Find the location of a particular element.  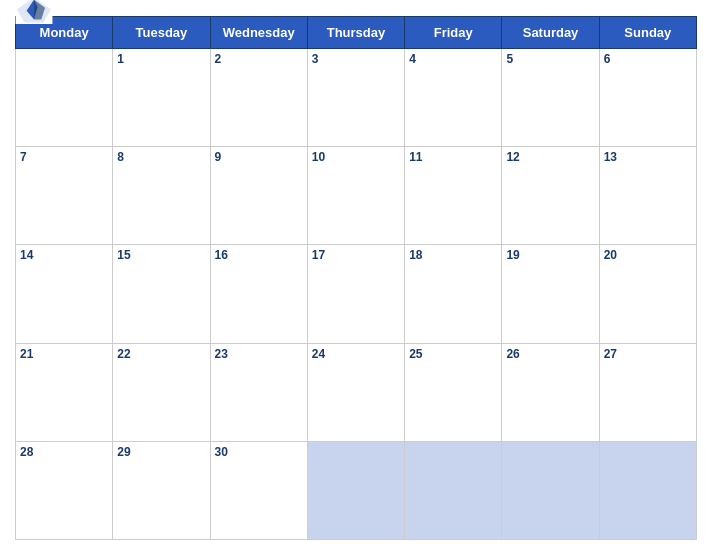

day-number: 25 is located at coordinates (416, 354).